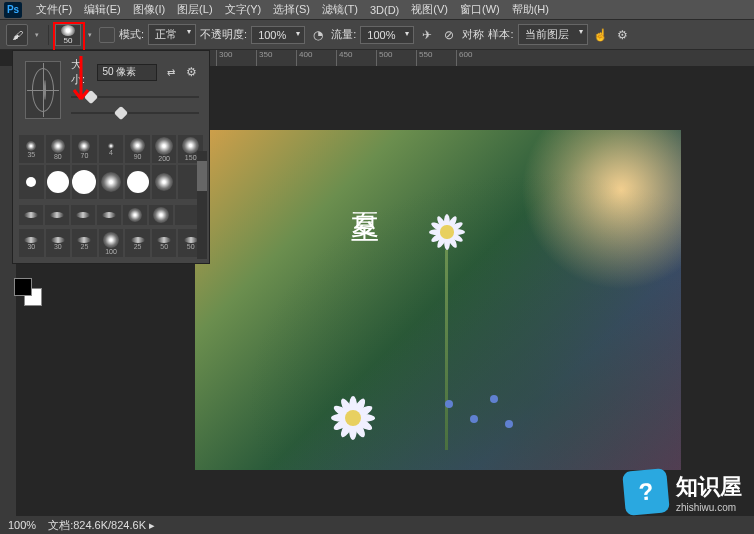  Describe the element at coordinates (449, 35) in the screenshot. I see `pressure-size-icon: ⊘` at that location.